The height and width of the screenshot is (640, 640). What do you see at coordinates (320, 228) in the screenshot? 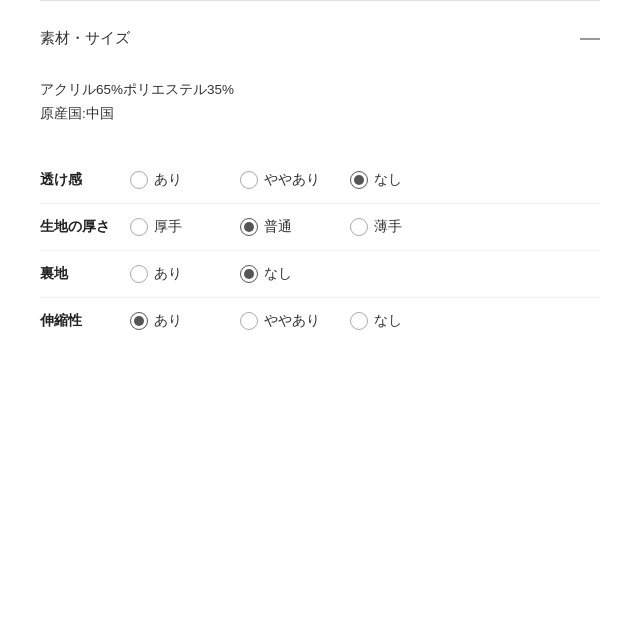
I see `attr-row: 生地の厚さ厚手普通薄手` at bounding box center [320, 228].